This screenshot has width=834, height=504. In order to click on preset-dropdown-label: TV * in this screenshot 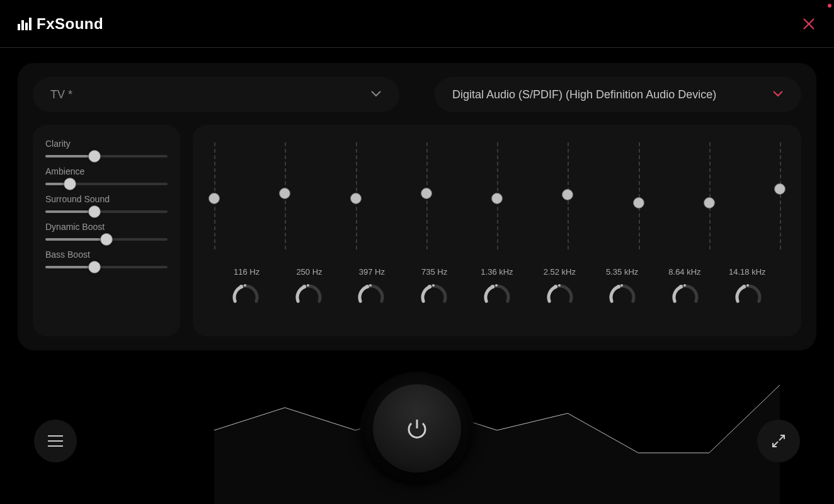, I will do `click(62, 94)`.